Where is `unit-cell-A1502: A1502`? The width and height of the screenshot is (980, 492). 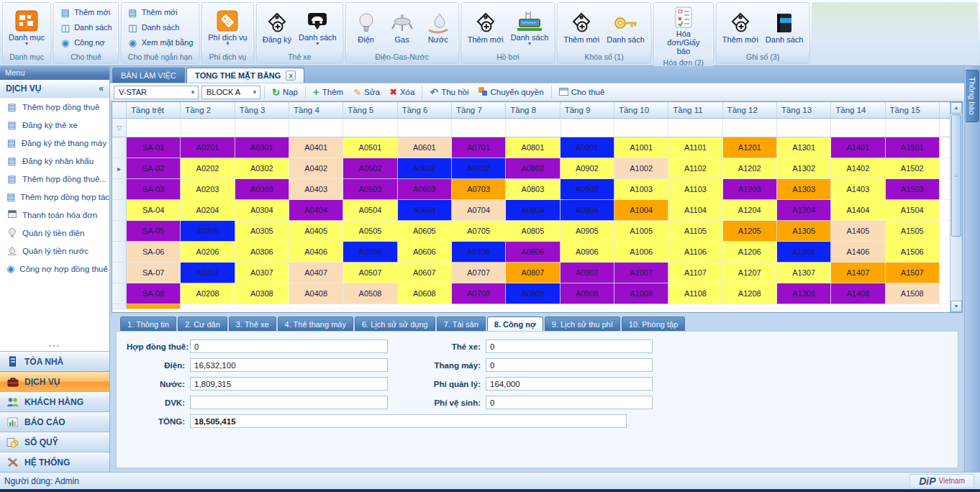 unit-cell-A1502: A1502 is located at coordinates (912, 168).